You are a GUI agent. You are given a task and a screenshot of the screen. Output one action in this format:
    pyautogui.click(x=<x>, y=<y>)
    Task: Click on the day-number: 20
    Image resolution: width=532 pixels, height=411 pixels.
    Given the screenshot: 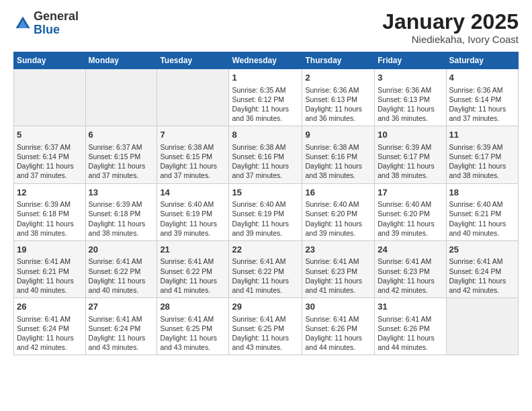 What is the action you would take?
    pyautogui.click(x=122, y=250)
    